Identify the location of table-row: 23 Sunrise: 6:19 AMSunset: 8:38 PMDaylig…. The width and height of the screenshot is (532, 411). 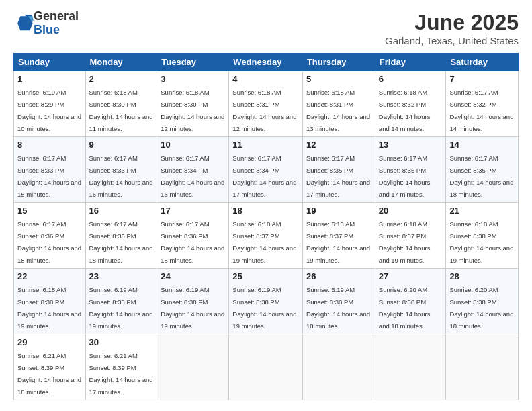
(121, 302).